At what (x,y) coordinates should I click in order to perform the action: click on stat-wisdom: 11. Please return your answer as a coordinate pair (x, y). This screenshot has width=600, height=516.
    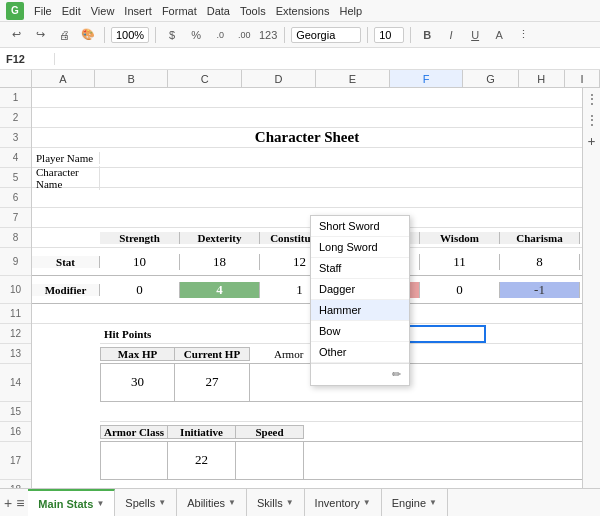
    Looking at the image, I should click on (460, 262).